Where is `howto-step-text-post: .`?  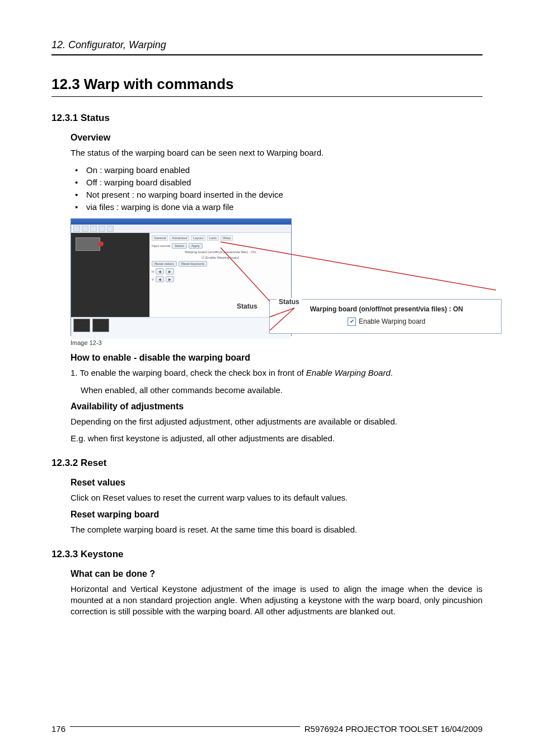 howto-step-text-post: . is located at coordinates (391, 373).